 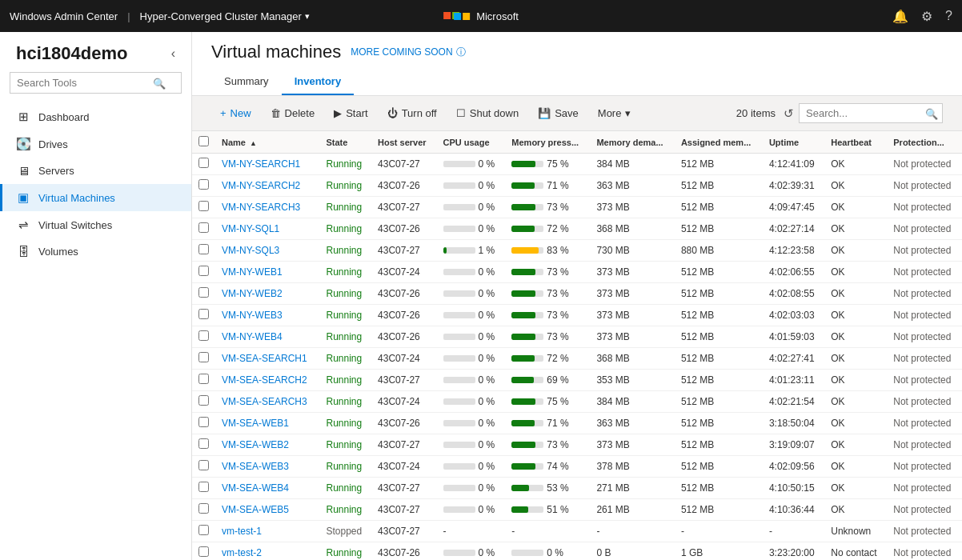 I want to click on vm-name-link: VM-SEA-WEB2, so click(x=255, y=445).